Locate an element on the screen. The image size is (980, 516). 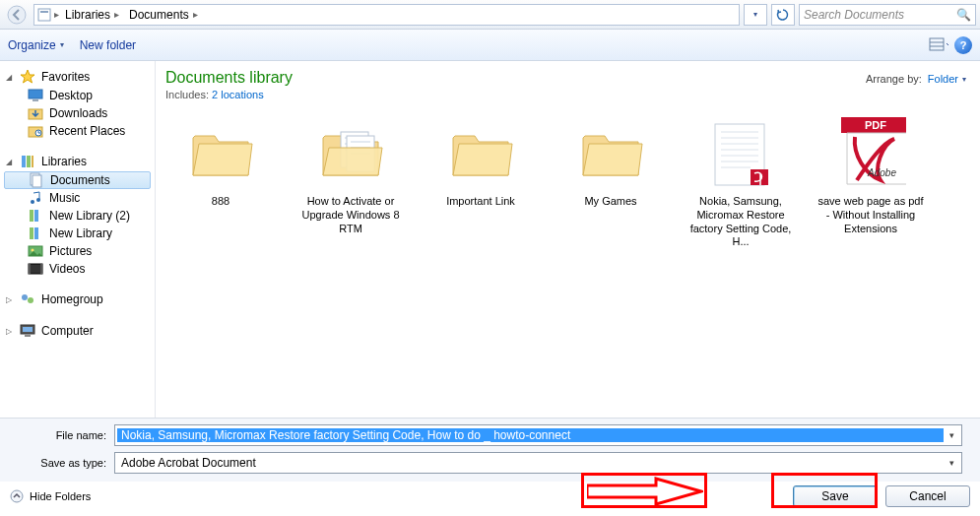
expand-icon: ◢ is located at coordinates (9, 77).